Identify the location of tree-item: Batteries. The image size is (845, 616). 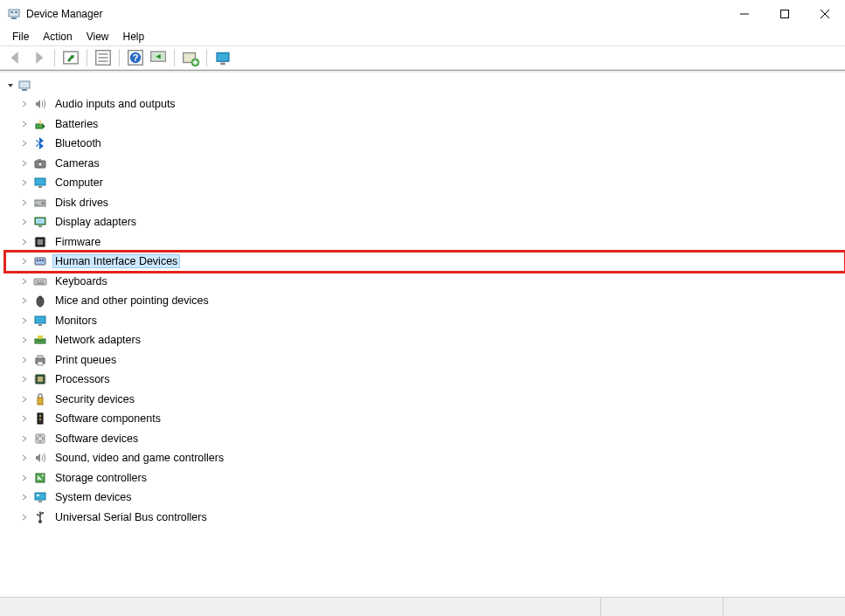
(425, 124).